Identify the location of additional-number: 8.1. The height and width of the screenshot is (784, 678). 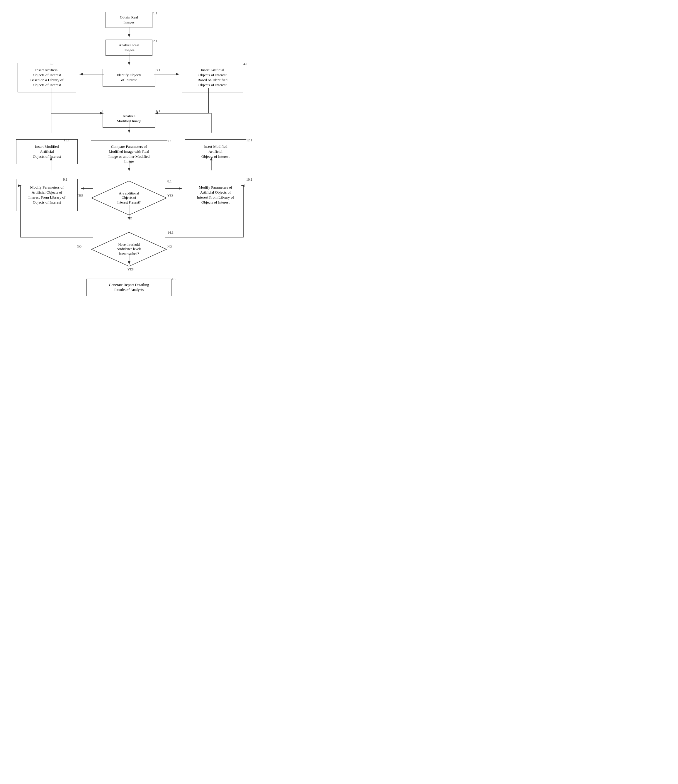
(170, 181).